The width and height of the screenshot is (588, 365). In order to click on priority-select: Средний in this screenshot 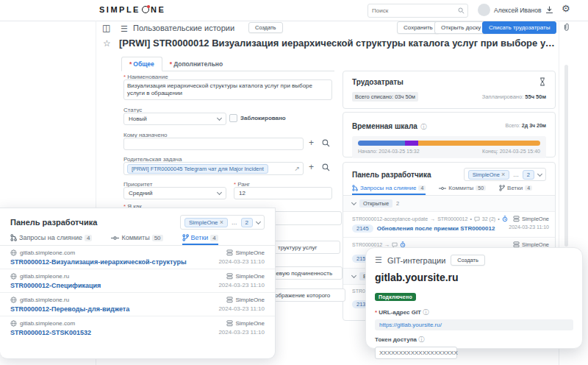, I will do `click(175, 193)`.